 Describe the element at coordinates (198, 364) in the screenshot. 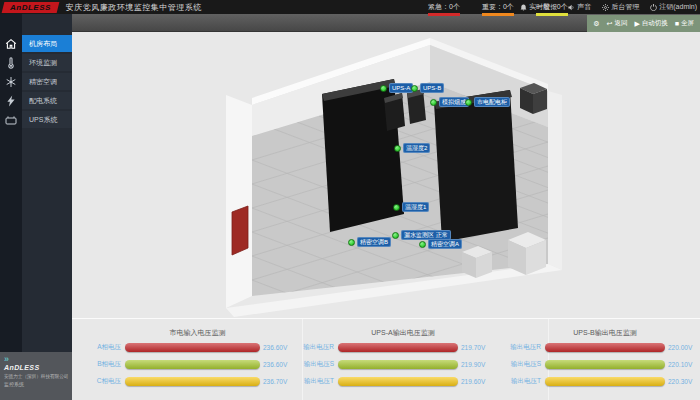

I see `gauge-row: B相电压 236.60V` at that location.